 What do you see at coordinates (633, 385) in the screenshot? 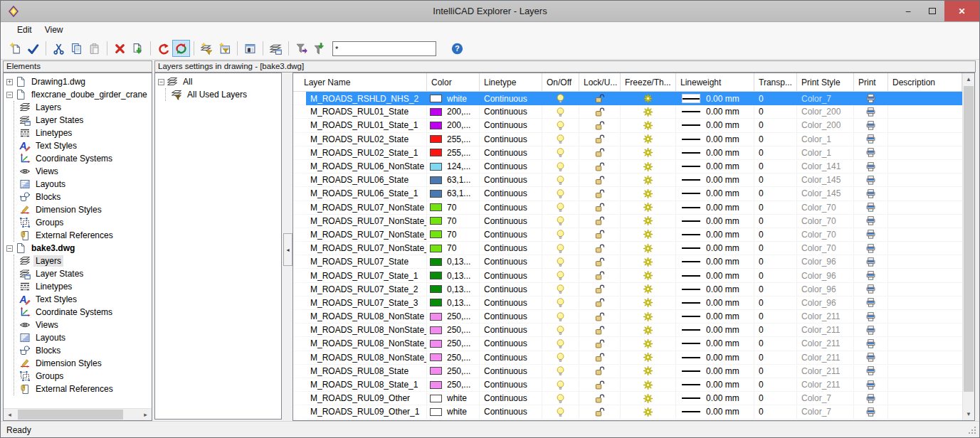
I see `layer-row: M_ROADS_RUL08_State_1250,...Continuous0.…` at bounding box center [633, 385].